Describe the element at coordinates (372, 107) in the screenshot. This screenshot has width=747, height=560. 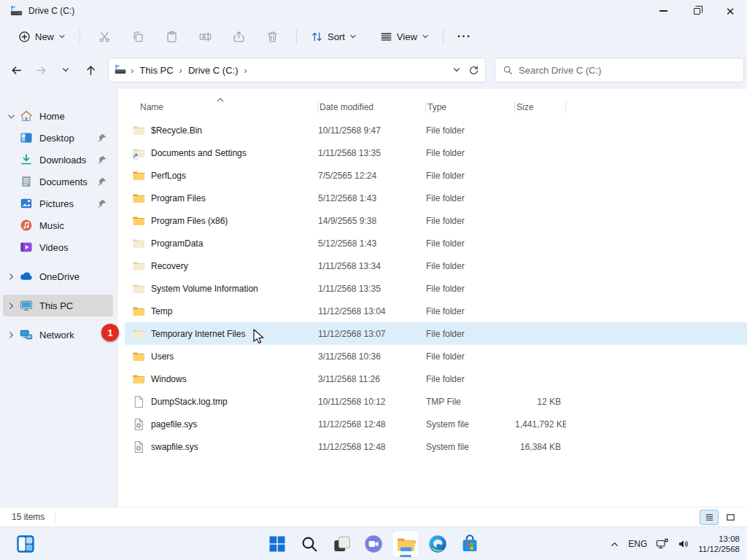
I see `column-header-date-modified: Date modified` at that location.